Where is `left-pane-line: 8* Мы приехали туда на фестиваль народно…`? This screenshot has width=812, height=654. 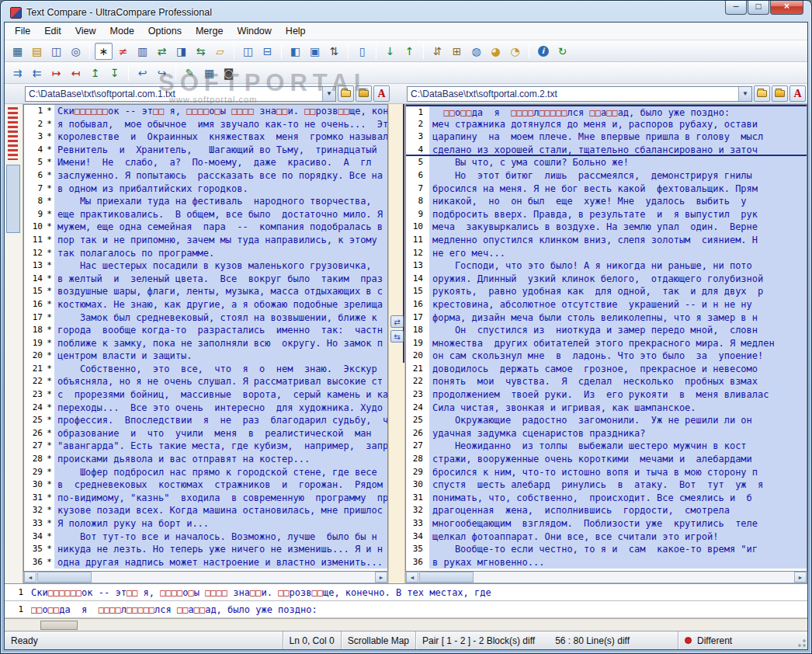
left-pane-line: 8* Мы приехали туда на фестиваль народно… is located at coordinates (206, 202).